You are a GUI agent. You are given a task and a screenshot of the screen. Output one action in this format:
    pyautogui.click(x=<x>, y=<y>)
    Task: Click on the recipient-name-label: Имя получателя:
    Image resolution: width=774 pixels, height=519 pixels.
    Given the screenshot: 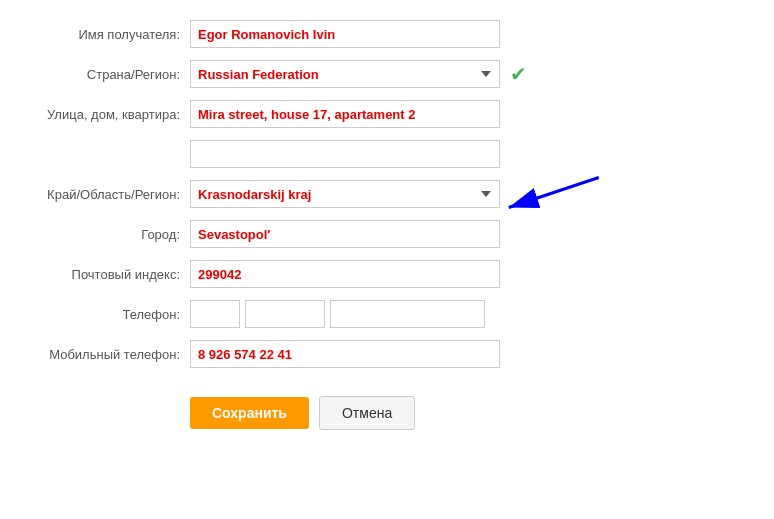 What is the action you would take?
    pyautogui.click(x=110, y=34)
    